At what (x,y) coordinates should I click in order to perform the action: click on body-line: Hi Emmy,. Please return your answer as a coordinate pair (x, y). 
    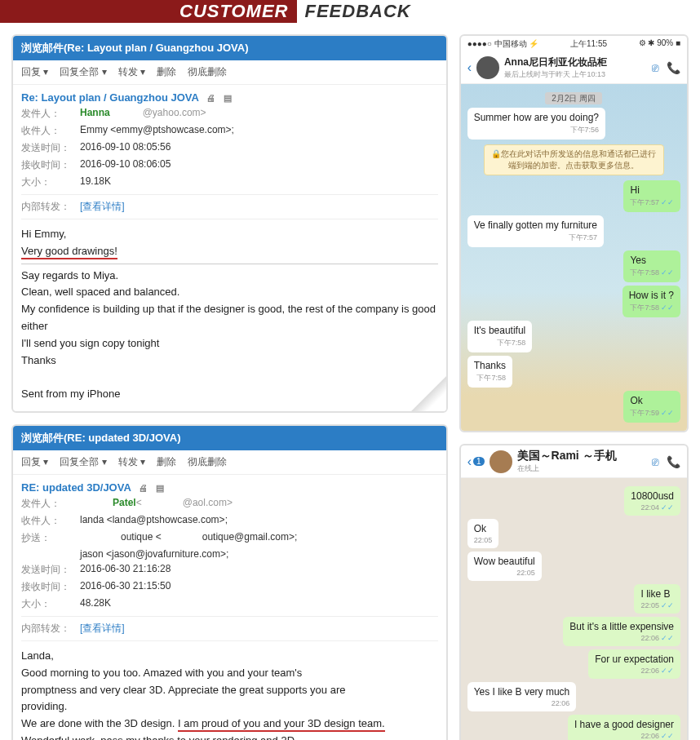
    Looking at the image, I should click on (230, 235).